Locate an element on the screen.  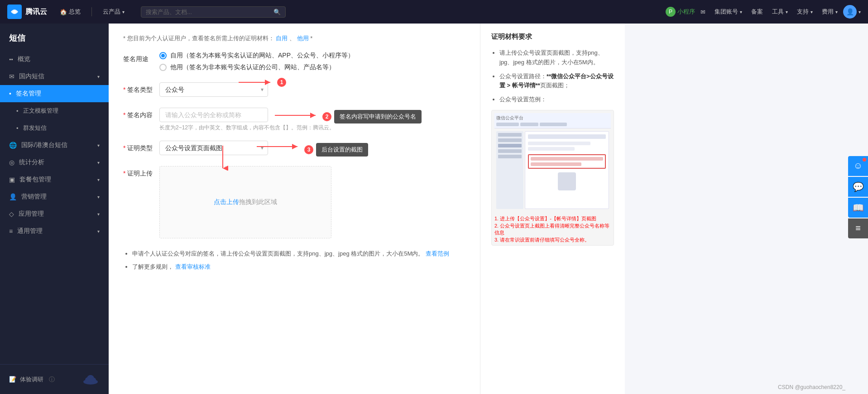
package-icon: ▣ is located at coordinates (12, 180).